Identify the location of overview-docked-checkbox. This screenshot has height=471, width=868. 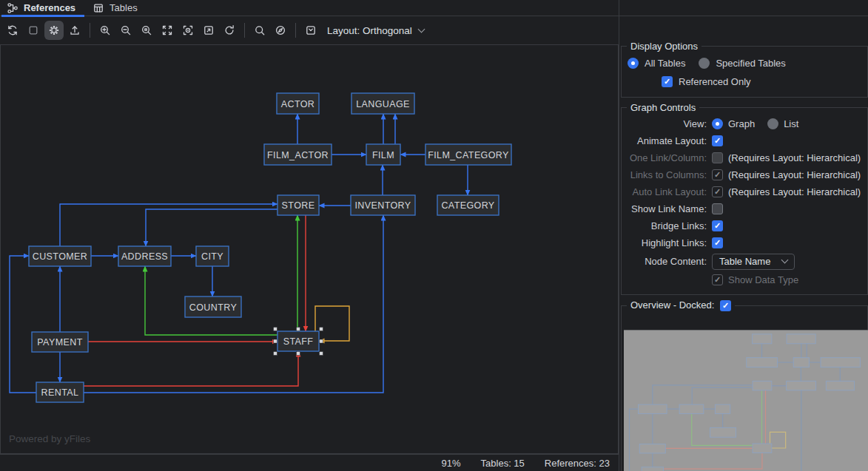
(725, 306).